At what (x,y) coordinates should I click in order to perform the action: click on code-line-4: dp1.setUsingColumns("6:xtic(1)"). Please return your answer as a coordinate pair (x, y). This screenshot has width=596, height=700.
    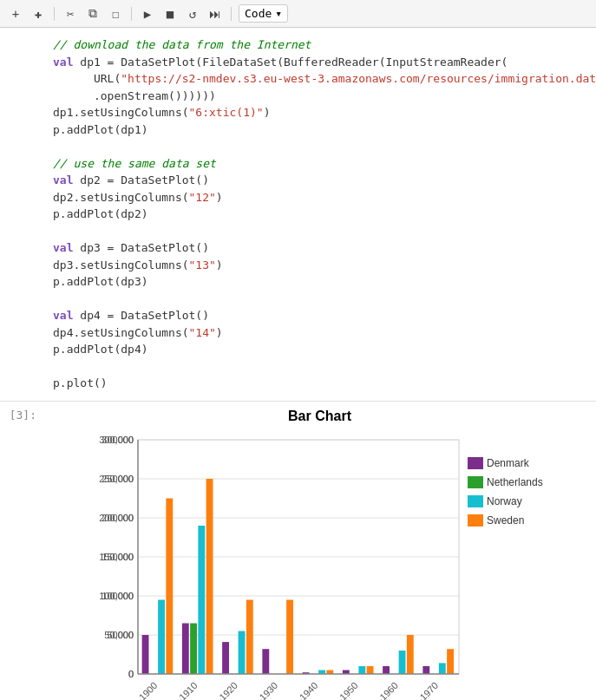
    Looking at the image, I should click on (324, 113).